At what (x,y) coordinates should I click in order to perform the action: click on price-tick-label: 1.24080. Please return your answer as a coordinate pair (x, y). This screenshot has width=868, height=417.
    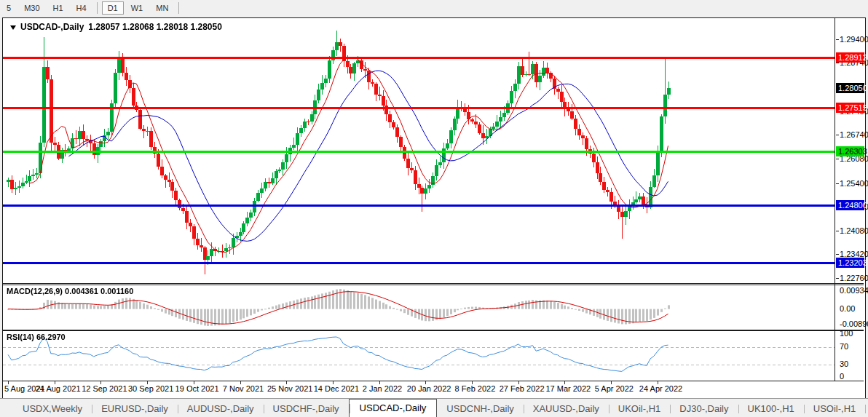
    Looking at the image, I should click on (853, 231).